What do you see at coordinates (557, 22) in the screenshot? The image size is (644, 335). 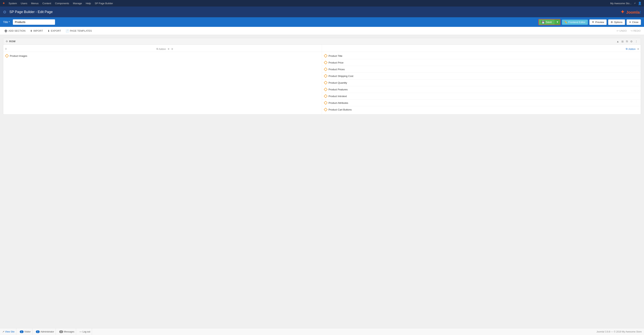 I see `save-dropdown-button: ▼` at bounding box center [557, 22].